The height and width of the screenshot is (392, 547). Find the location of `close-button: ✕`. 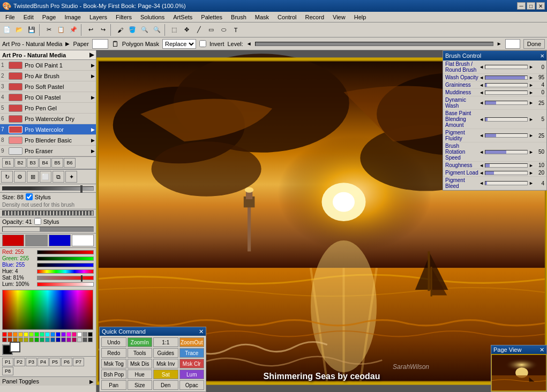

close-button: ✕ is located at coordinates (541, 6).